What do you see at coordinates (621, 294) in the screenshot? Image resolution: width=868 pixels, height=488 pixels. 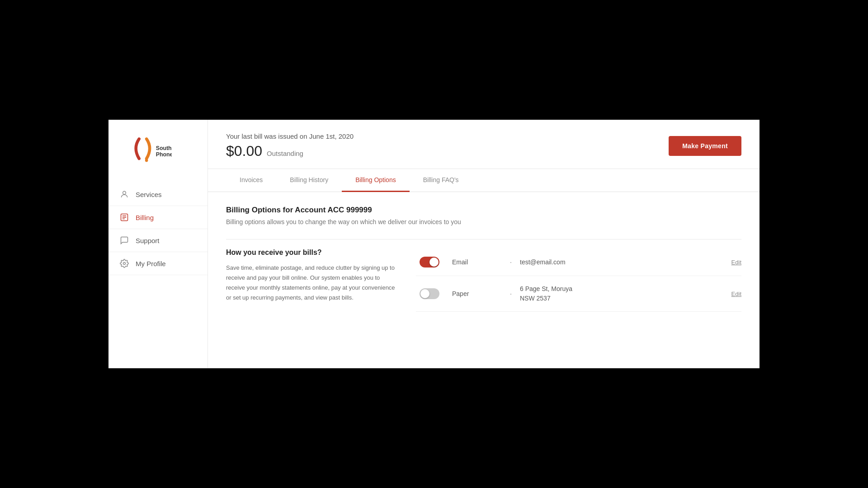 I see `paper-address: 6 Page St, Moruya NSW 2537` at bounding box center [621, 294].